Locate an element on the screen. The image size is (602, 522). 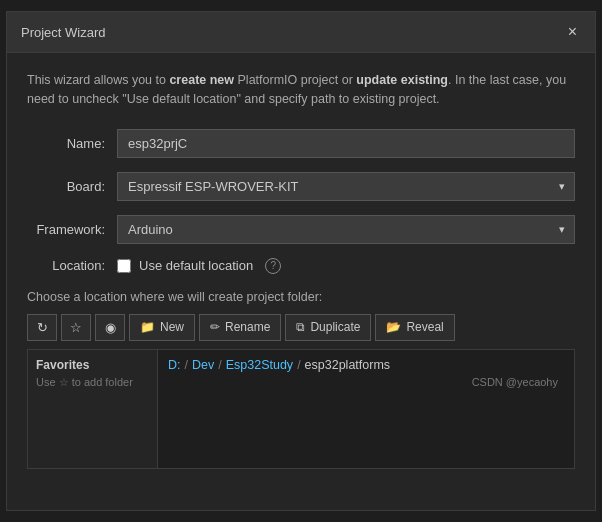
duplicate-button-label: Duplicate is located at coordinates (335, 327).